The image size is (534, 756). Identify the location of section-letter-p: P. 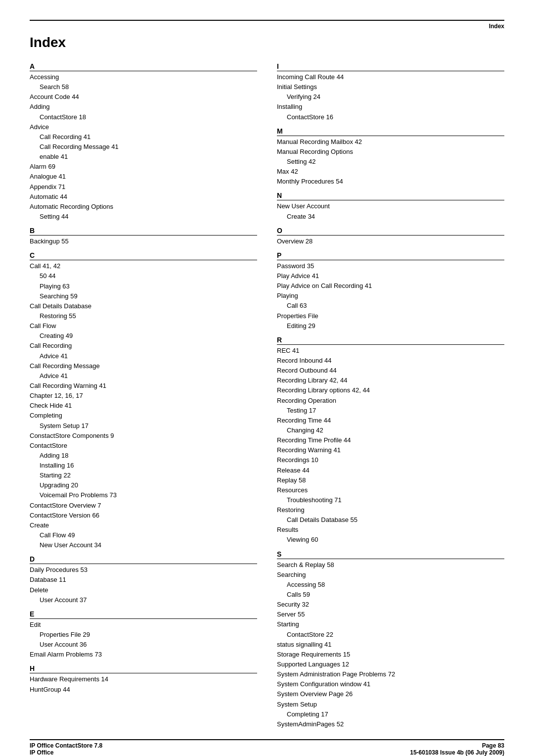
(391, 256).